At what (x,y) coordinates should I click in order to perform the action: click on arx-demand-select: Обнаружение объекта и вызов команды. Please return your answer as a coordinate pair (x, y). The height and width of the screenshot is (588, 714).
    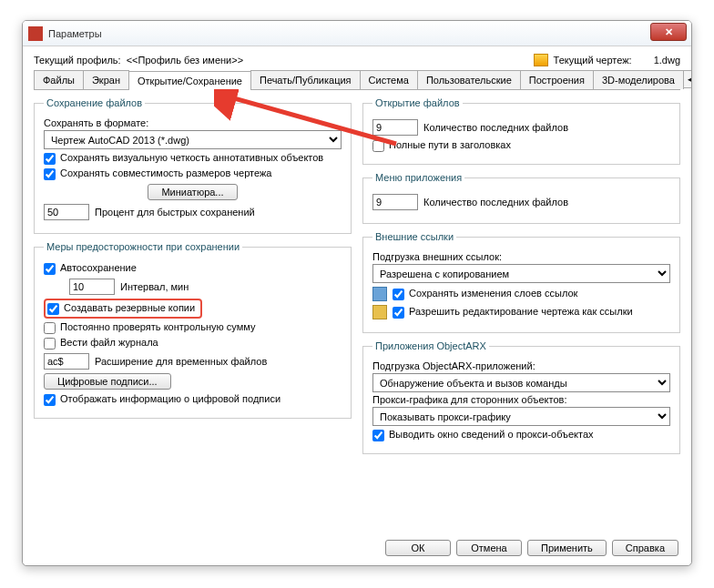
    Looking at the image, I should click on (521, 382).